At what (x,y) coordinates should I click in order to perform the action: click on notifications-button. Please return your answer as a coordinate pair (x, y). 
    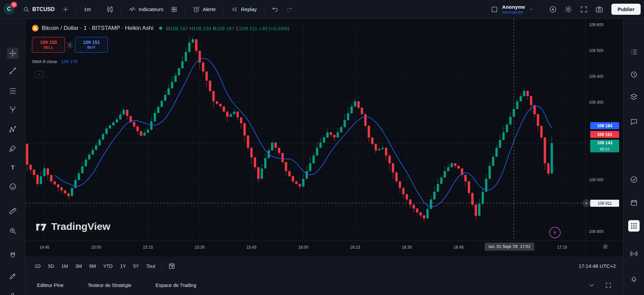
    Looking at the image, I should click on (634, 279).